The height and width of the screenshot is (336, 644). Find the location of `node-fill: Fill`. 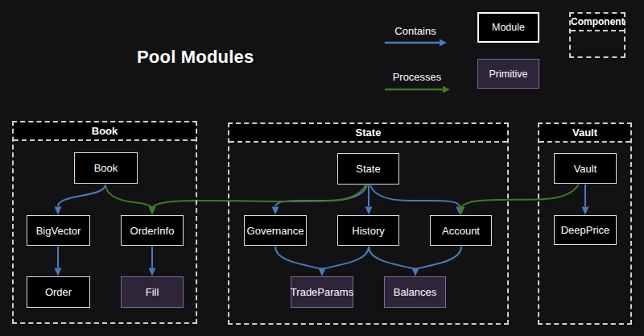

node-fill: Fill is located at coordinates (152, 292).